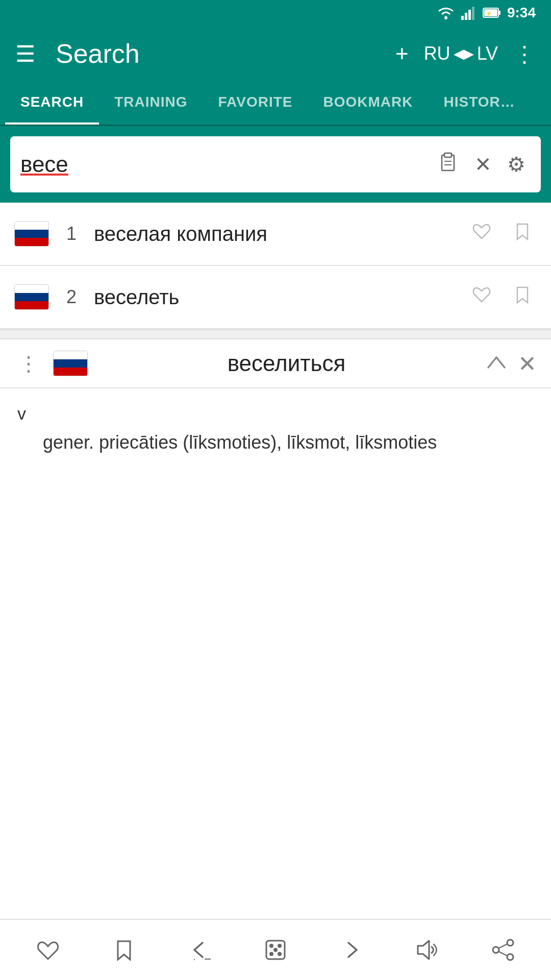  What do you see at coordinates (276, 430) in the screenshot?
I see `word-definition: v gener. priecāties (līksmoties), līksmo…` at bounding box center [276, 430].